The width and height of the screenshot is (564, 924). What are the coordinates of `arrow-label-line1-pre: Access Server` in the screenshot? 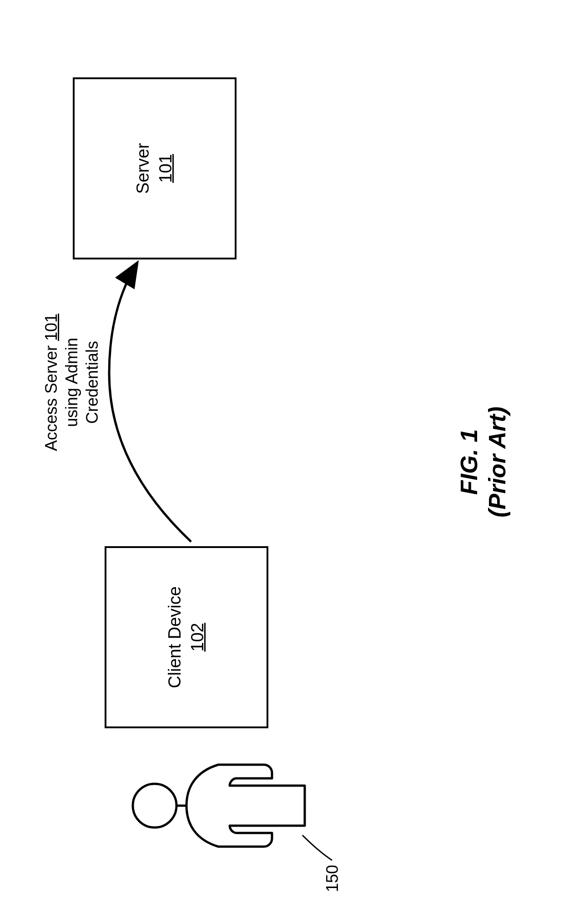 It's located at (51, 396).